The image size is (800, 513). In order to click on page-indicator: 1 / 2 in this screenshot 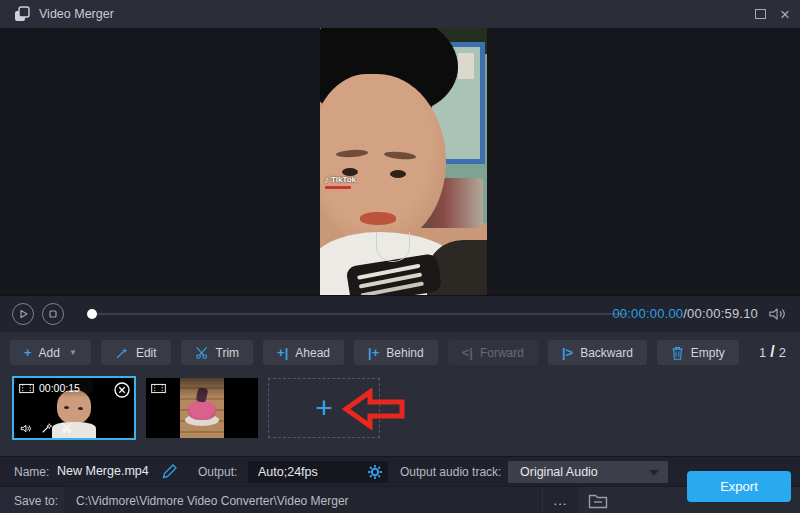, I will do `click(772, 352)`.